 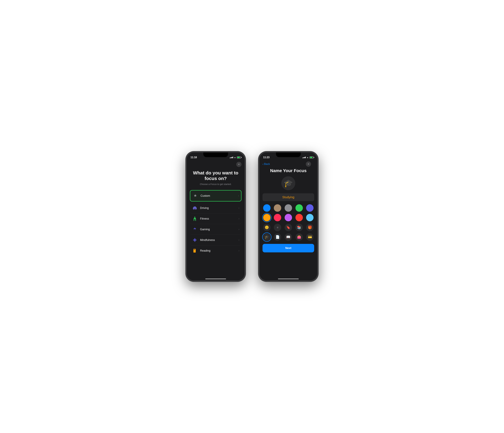 I want to click on wifi-icon-2: ▲, so click(x=308, y=158).